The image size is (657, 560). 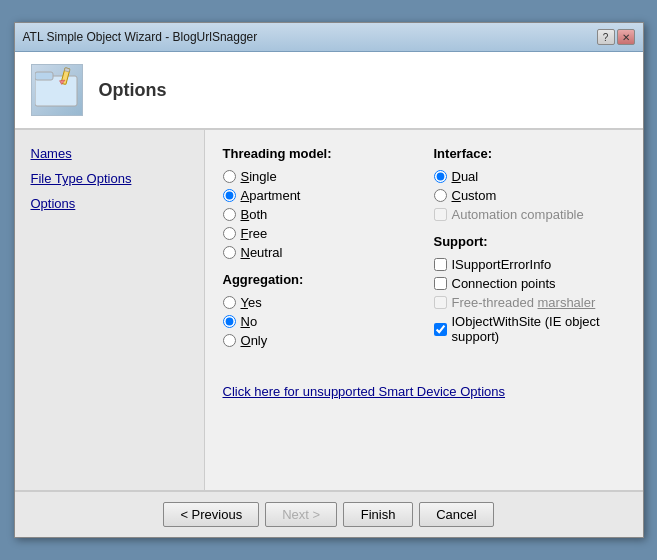 I want to click on help-button: ?, so click(x=606, y=37).